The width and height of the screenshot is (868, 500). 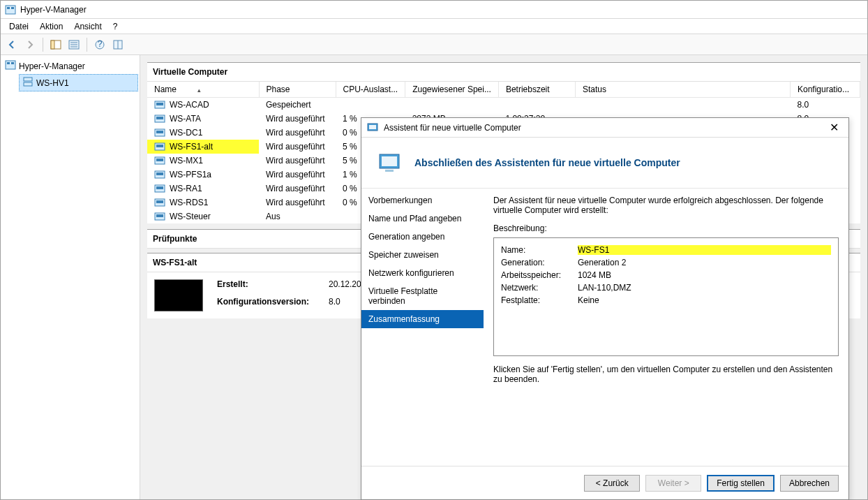 I want to click on wizard-nav-item: Speicher zuweisen, so click(x=423, y=255).